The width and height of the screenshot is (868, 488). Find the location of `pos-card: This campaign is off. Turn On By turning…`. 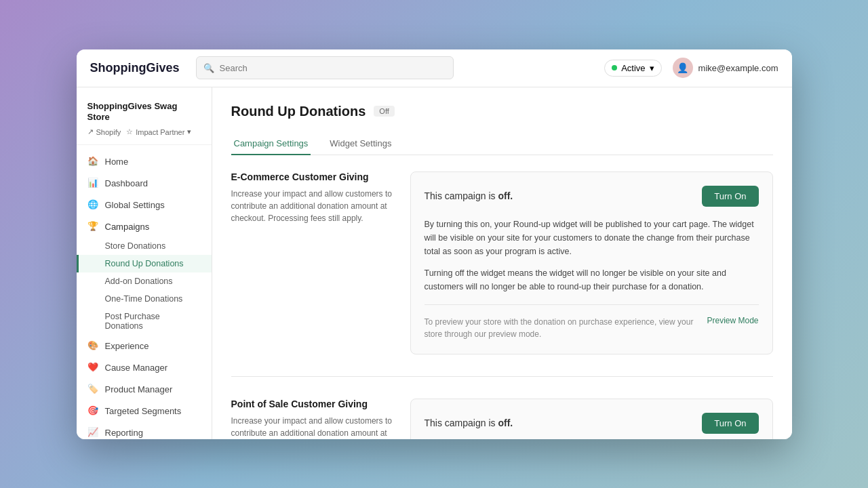

pos-card: This campaign is off. Turn On By turning… is located at coordinates (591, 419).